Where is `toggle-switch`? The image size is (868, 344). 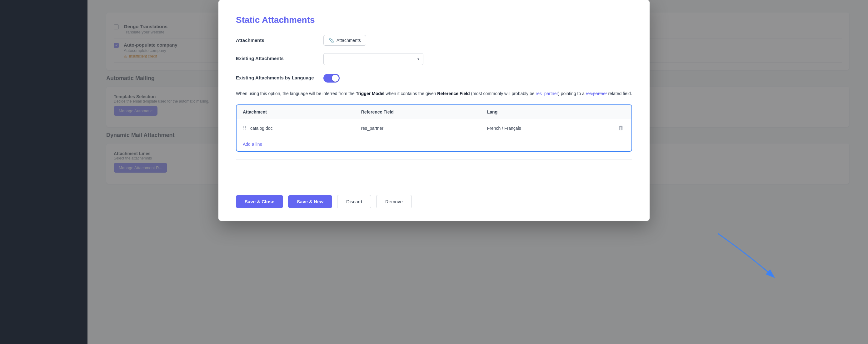
toggle-switch is located at coordinates (332, 78).